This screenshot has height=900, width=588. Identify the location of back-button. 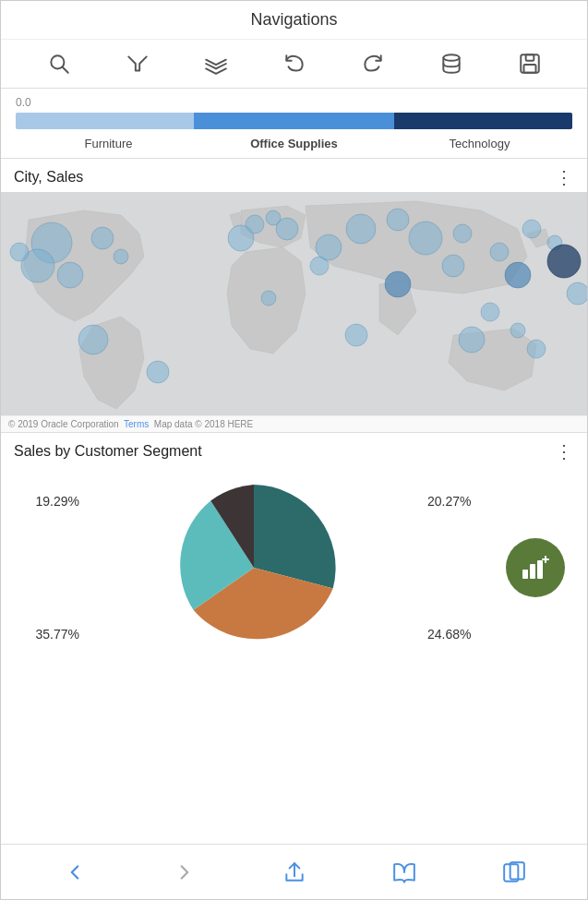
(75, 872).